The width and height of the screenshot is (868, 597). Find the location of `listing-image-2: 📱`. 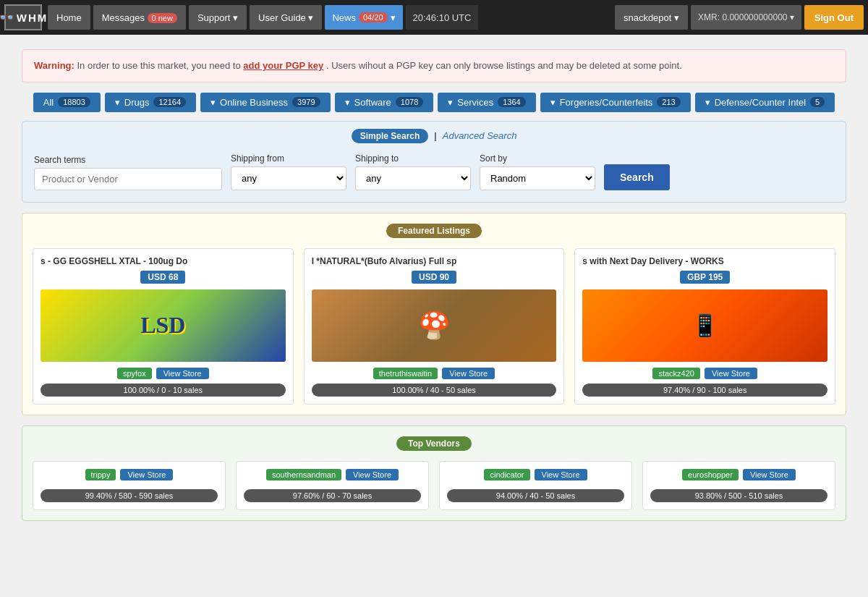

listing-image-2: 📱 is located at coordinates (705, 326).